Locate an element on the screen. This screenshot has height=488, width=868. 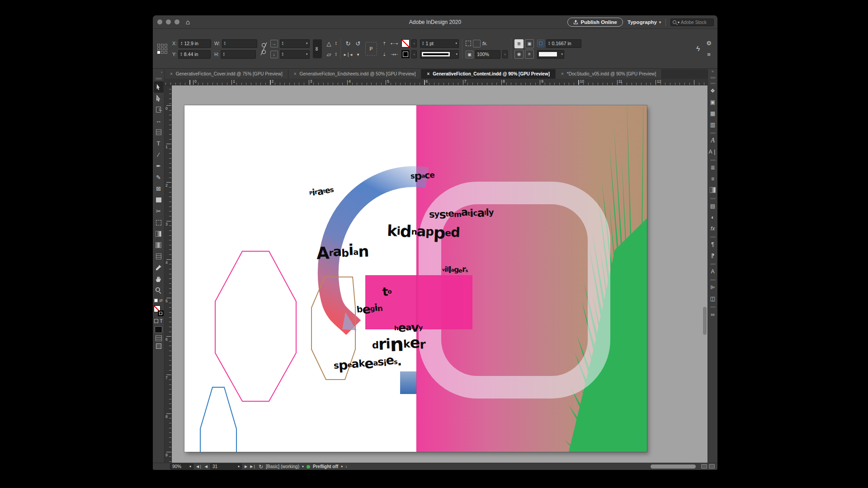
blue-octagon-outline is located at coordinates (218, 419).